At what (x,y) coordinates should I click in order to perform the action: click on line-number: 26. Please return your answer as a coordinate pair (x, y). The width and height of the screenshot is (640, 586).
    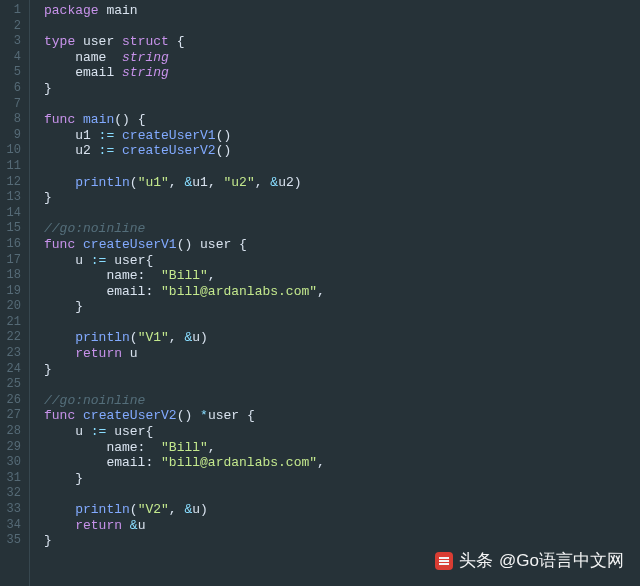
    Looking at the image, I should click on (14, 401).